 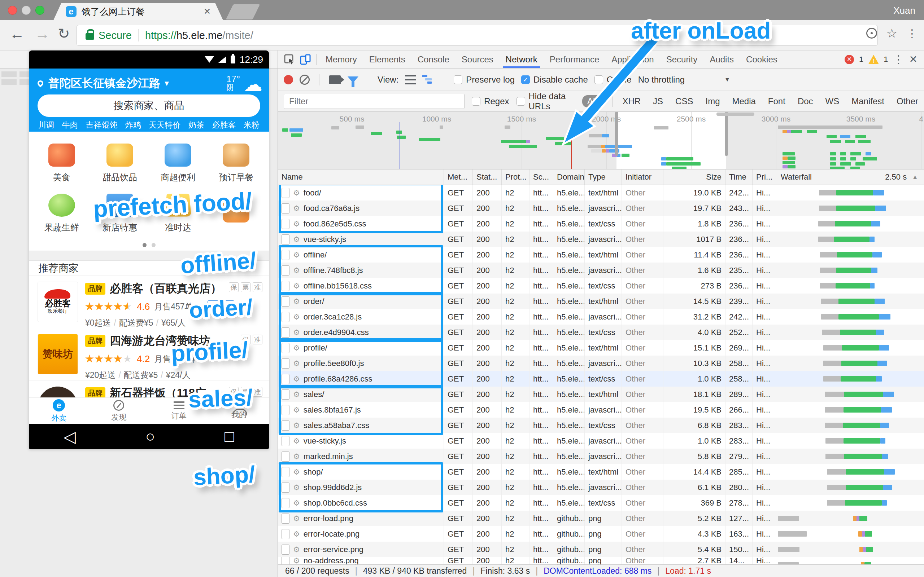 I want to click on phone-tab-外卖: e外卖, so click(x=59, y=411).